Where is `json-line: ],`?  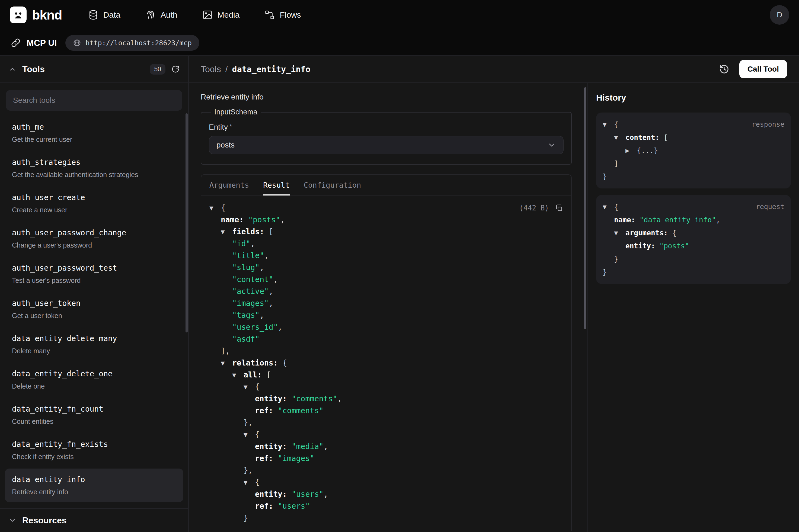 json-line: ], is located at coordinates (386, 351).